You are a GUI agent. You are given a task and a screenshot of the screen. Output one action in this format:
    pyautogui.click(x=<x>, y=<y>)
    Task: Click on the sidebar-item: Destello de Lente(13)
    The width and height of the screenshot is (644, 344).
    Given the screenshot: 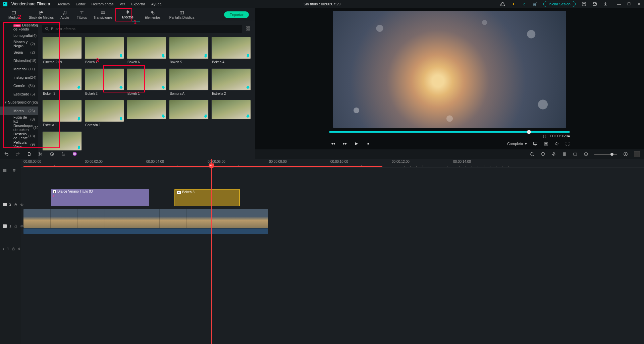 What is the action you would take?
    pyautogui.click(x=19, y=136)
    